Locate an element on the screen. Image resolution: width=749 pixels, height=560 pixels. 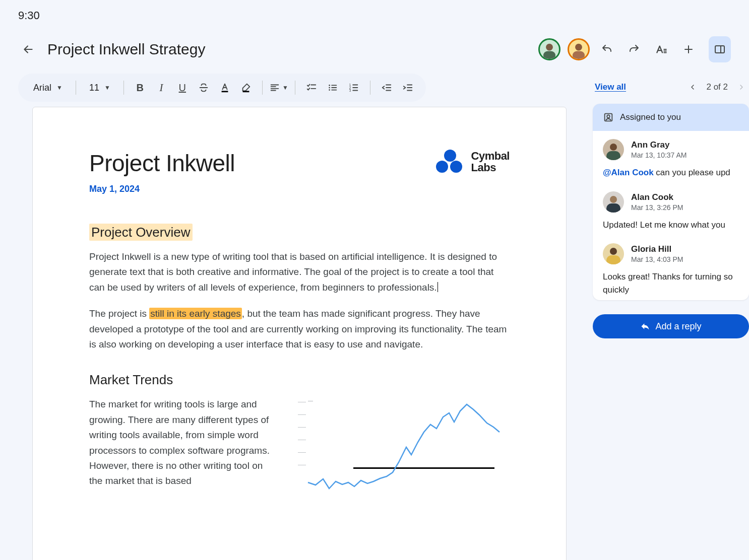
doc-paragraph: Project Inkwell is a new type of writing… is located at coordinates (299, 272).